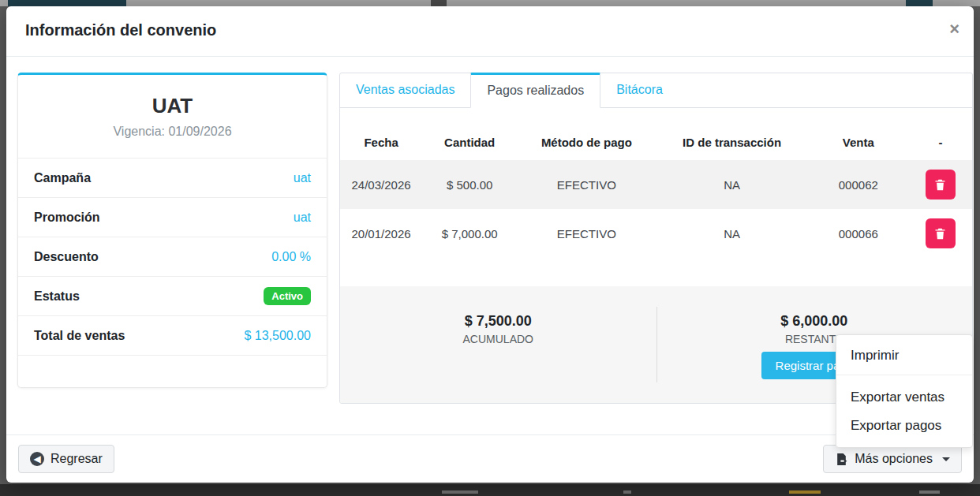 Image resolution: width=980 pixels, height=496 pixels. Describe the element at coordinates (381, 185) in the screenshot. I see `cell-fecha: 24/03/2026` at that location.